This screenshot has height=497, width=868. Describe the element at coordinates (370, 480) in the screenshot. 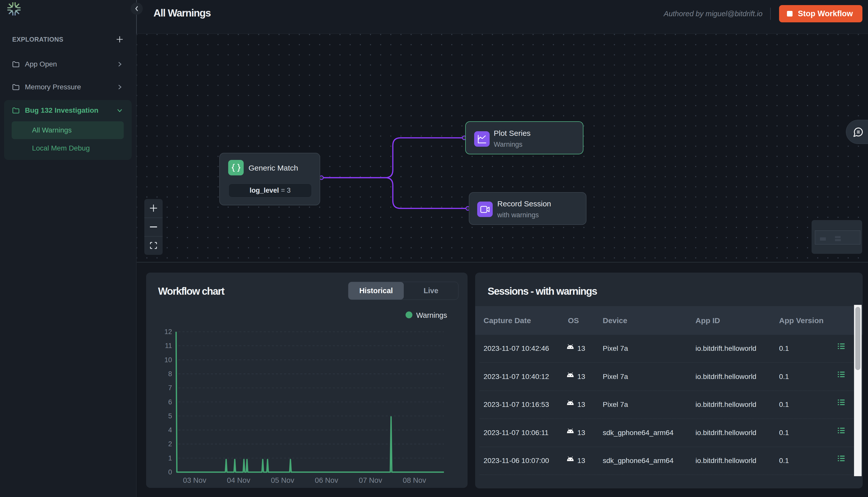

I see `svg-text: 07 Nov` at that location.